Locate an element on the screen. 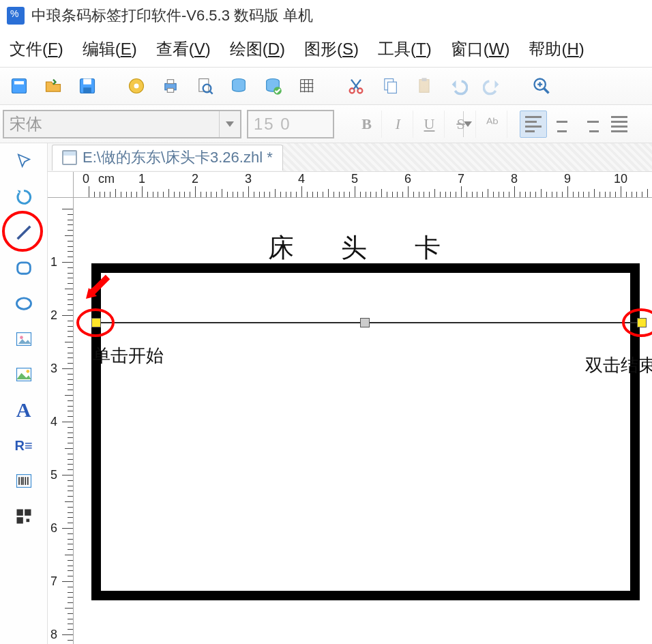 Image resolution: width=652 pixels, height=644 pixels. app-icon is located at coordinates (16, 16).